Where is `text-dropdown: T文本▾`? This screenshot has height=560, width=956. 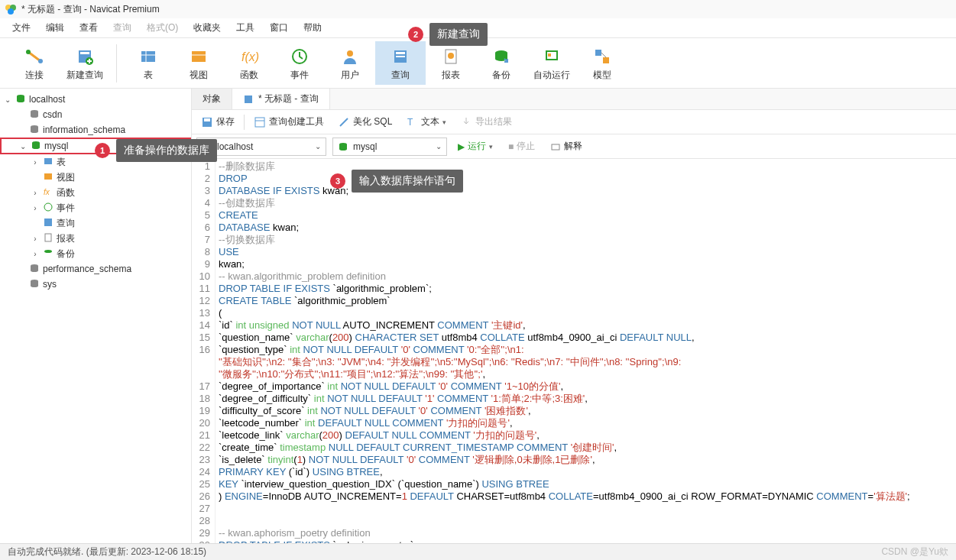
text-dropdown: T文本▾ is located at coordinates (426, 122).